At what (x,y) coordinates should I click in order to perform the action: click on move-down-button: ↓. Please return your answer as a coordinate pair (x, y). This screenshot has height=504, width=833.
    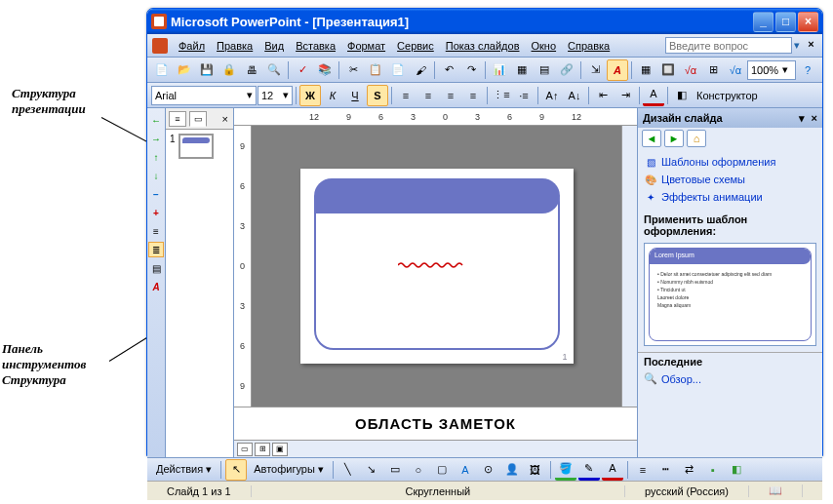
    Looking at the image, I should click on (156, 175).